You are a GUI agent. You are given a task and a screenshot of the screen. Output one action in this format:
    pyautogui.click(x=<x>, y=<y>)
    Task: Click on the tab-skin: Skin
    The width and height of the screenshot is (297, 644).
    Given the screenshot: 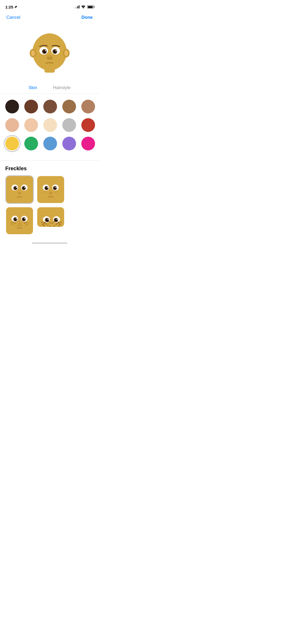 What is the action you would take?
    pyautogui.click(x=33, y=88)
    